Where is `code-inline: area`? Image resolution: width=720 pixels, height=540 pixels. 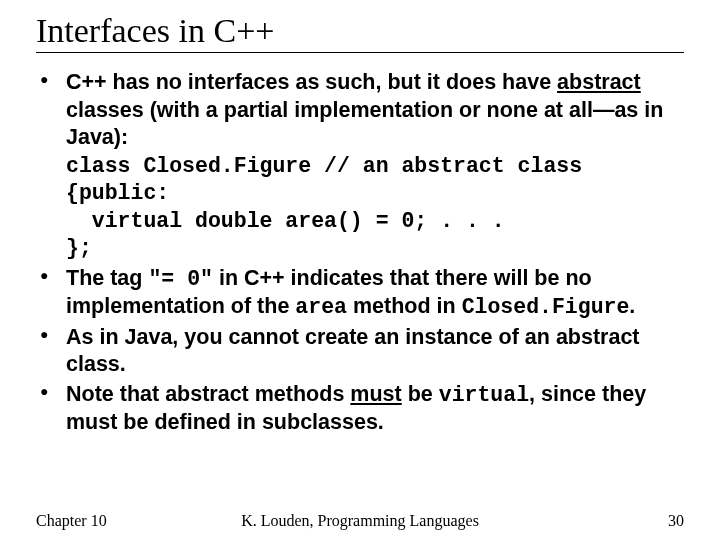 code-inline: area is located at coordinates (321, 307).